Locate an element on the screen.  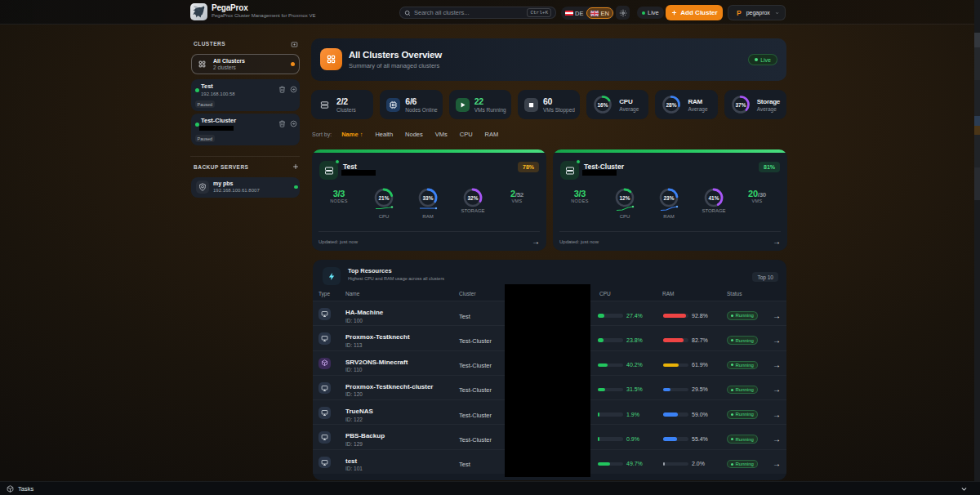
svg-text: 21% is located at coordinates (384, 198).